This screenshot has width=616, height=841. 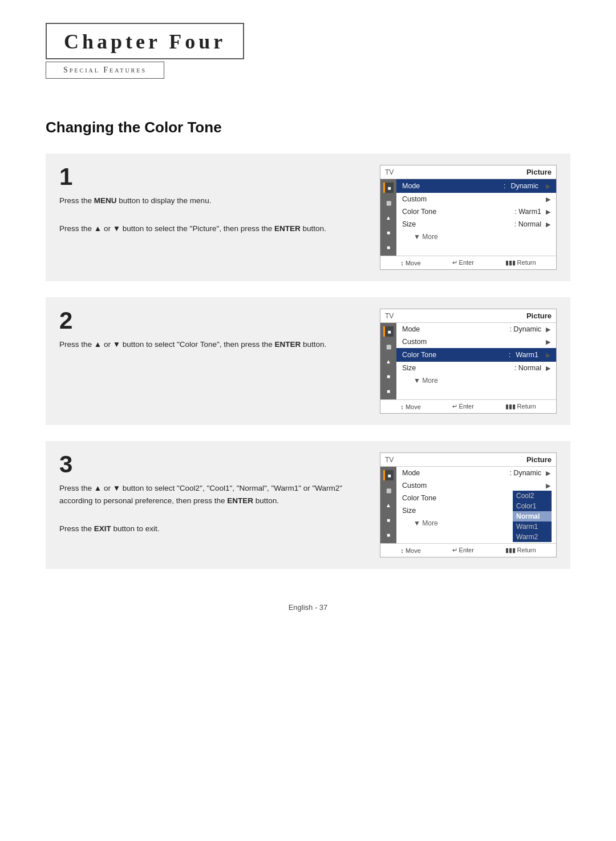 I want to click on chapter-header: Chapter Four Special Features, so click(x=308, y=62).